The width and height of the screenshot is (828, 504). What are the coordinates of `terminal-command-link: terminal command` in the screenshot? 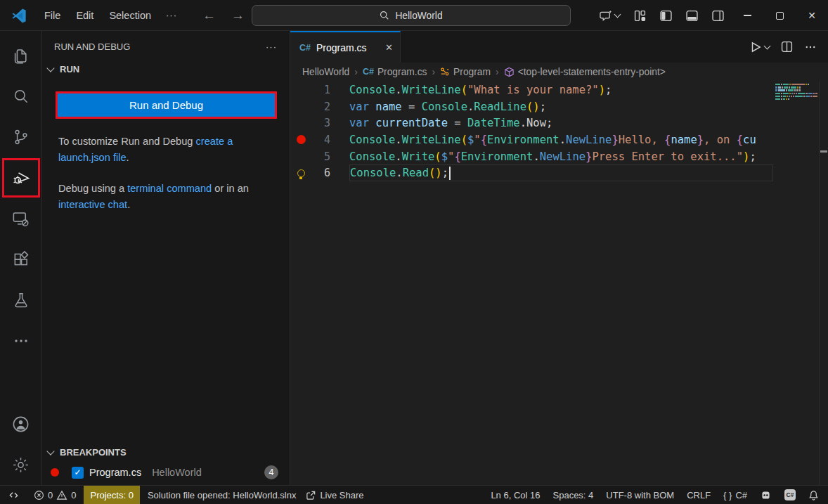 It's located at (169, 188).